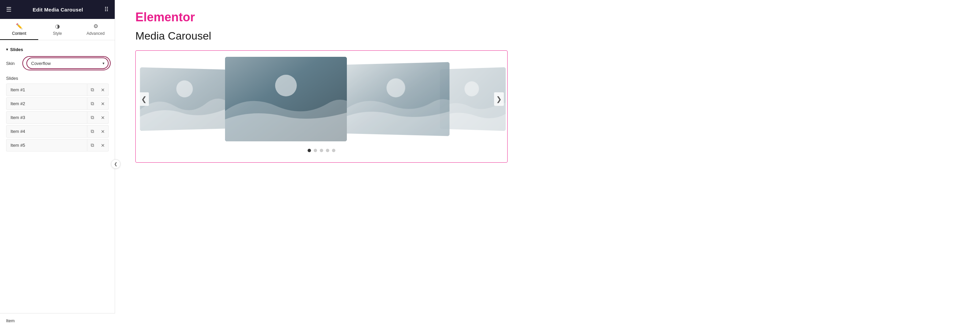  Describe the element at coordinates (46, 118) in the screenshot. I see `slide-item-3-name: Item #3` at that location.